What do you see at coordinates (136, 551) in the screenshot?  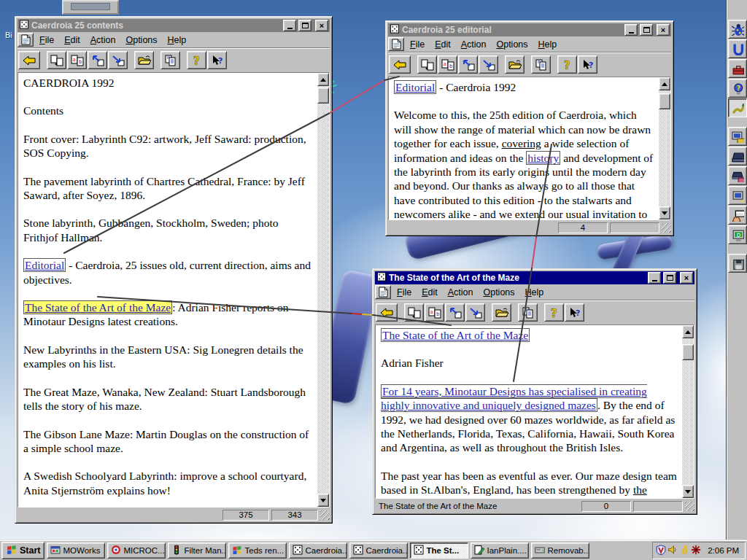 I see `task-button-microc: MICROC...` at bounding box center [136, 551].